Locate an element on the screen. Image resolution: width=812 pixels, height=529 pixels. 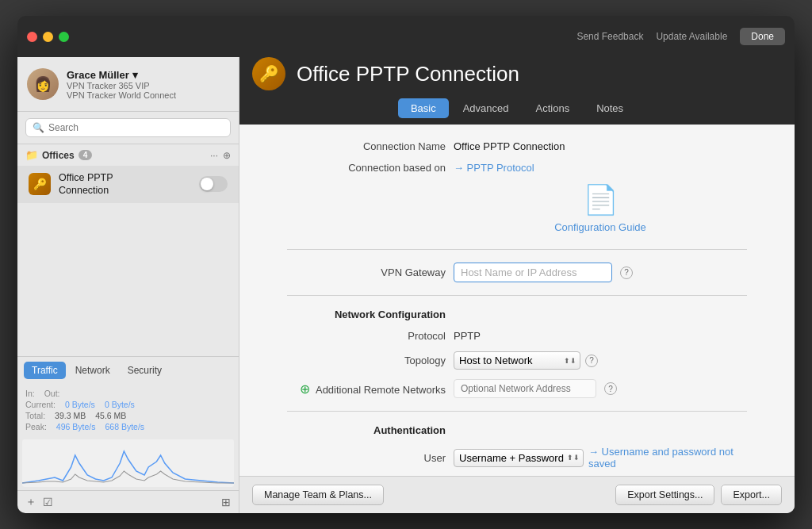
fullscreen-button is located at coordinates (63, 36).